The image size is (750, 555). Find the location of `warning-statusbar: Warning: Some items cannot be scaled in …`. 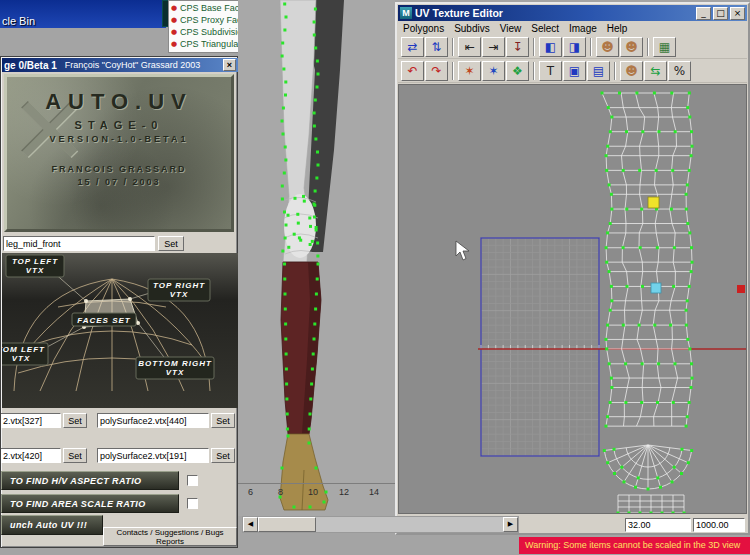

warning-statusbar: Warning: Some items cannot be scaled in … is located at coordinates (634, 546).